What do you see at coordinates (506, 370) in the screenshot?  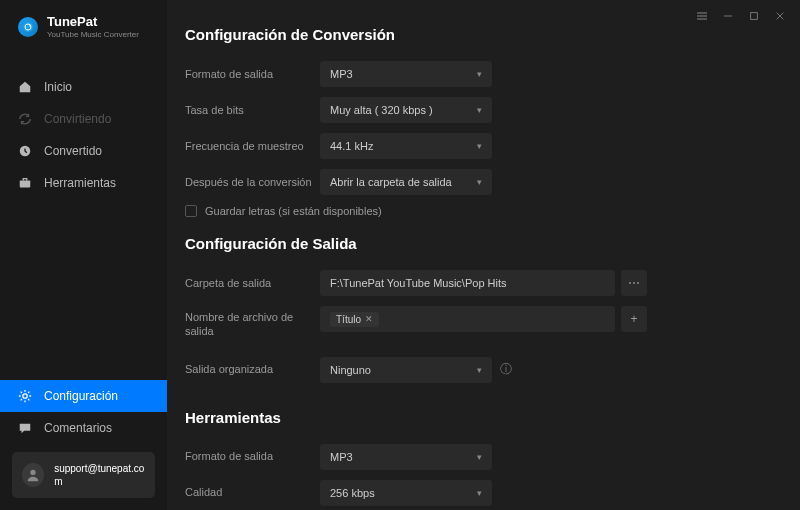 I see `info-icon: ⓘ` at bounding box center [506, 370].